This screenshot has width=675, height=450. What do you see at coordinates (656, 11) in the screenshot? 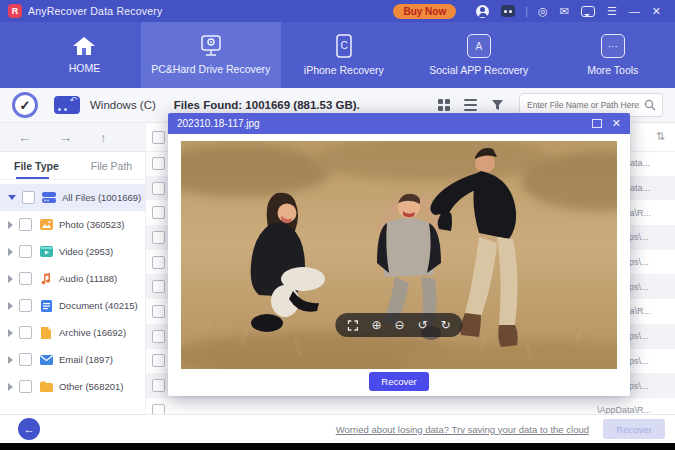
I see `close-button: ✕` at bounding box center [656, 11].